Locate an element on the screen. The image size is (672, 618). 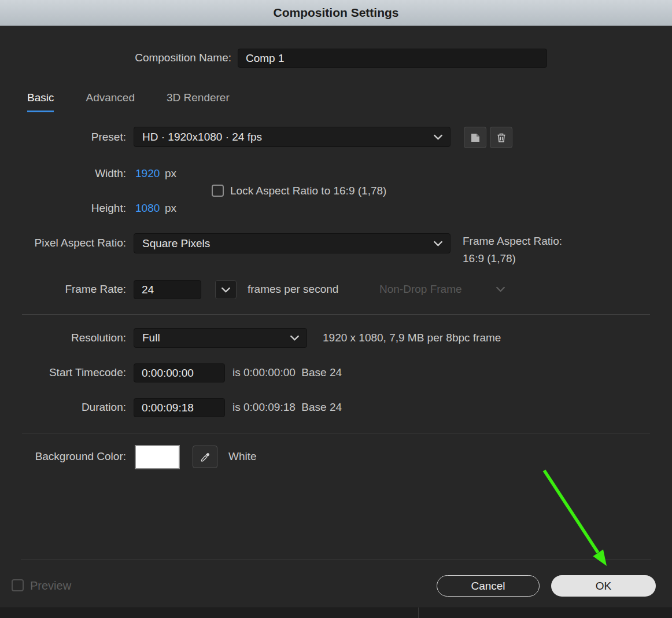
save-preset-icon is located at coordinates (475, 138).